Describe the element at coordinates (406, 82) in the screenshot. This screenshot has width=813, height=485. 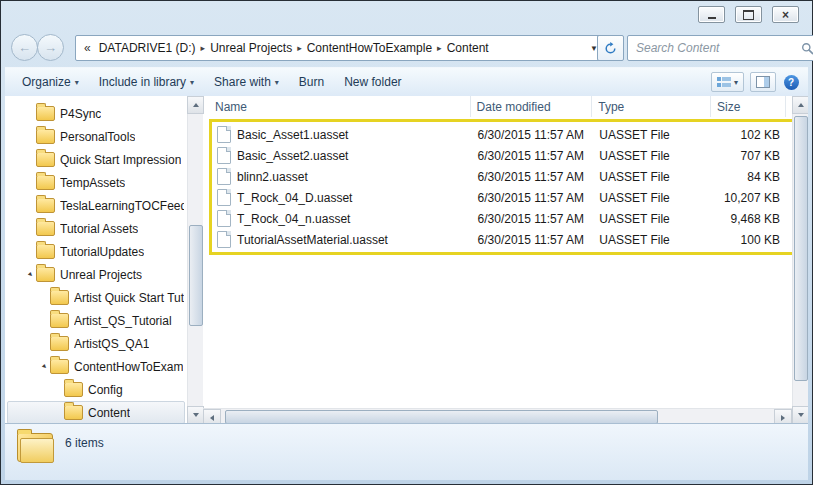
I see `command-toolbar: Organize▾Include in library▾Share with▾B…` at that location.